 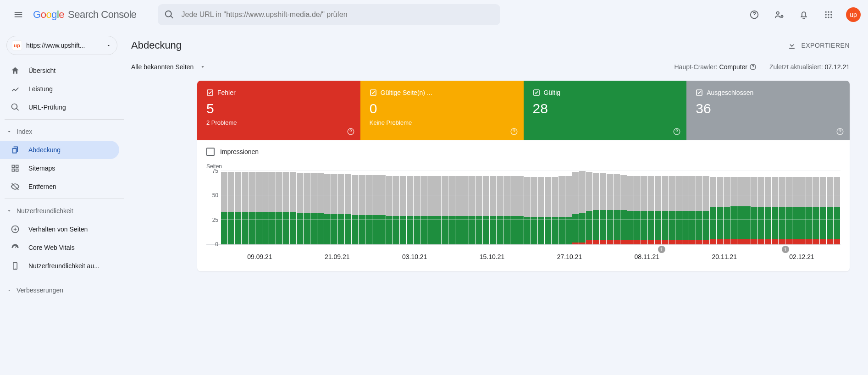 What do you see at coordinates (60, 150) in the screenshot?
I see `nav-copy: Abdeckung` at bounding box center [60, 150].